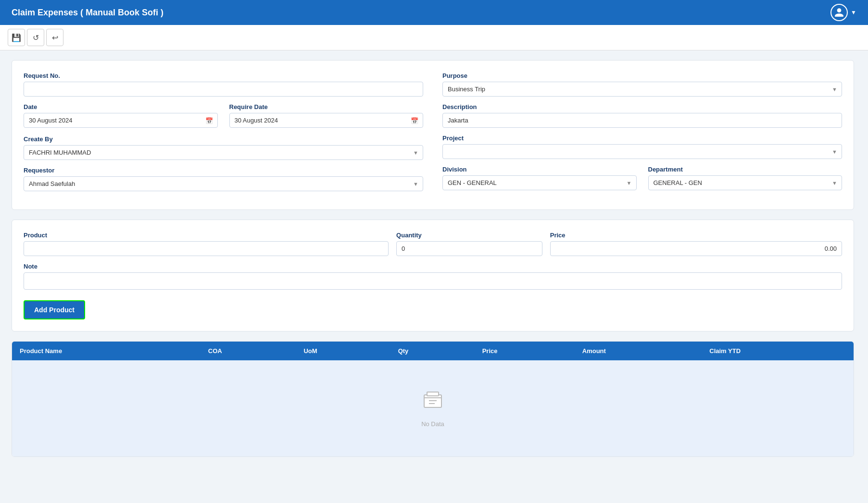 This screenshot has width=868, height=503. What do you see at coordinates (223, 115) in the screenshot?
I see `date-row: Date 📅 Require Date 📅` at bounding box center [223, 115].